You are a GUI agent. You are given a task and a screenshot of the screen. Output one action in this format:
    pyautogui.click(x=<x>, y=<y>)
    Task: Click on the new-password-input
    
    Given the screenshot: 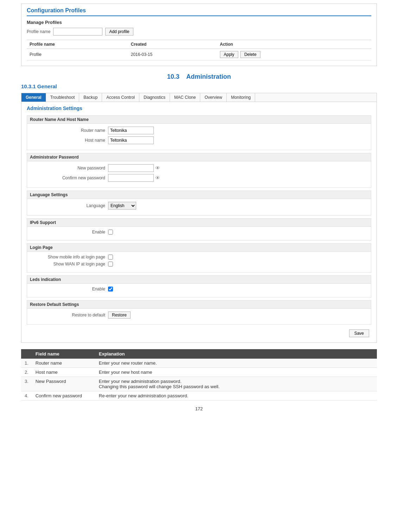 What is the action you would take?
    pyautogui.click(x=131, y=168)
    